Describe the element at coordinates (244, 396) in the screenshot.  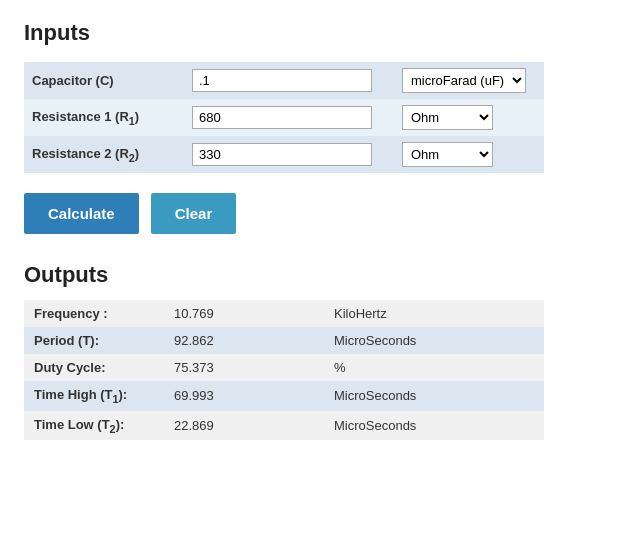
I see `time-high-value: 69.993` at that location.